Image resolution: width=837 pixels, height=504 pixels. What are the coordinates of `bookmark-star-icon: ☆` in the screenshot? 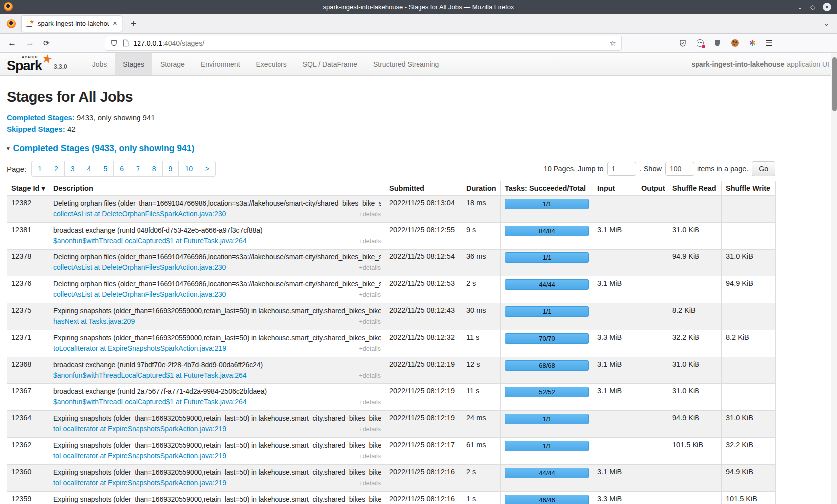 It's located at (613, 43).